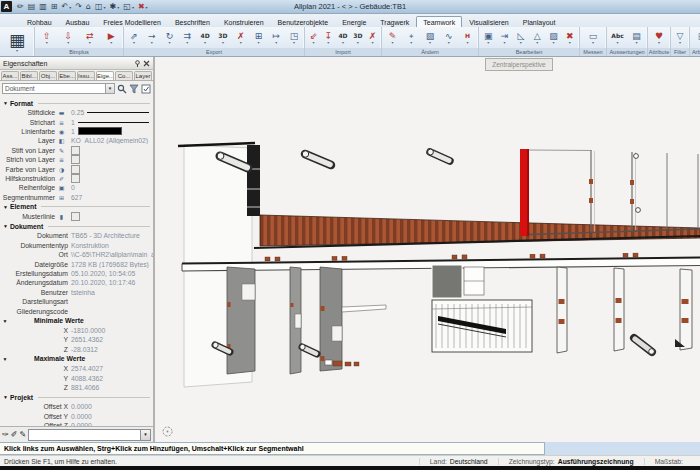 This screenshot has width=700, height=470. I want to click on allplan-logo: A, so click(6, 6).